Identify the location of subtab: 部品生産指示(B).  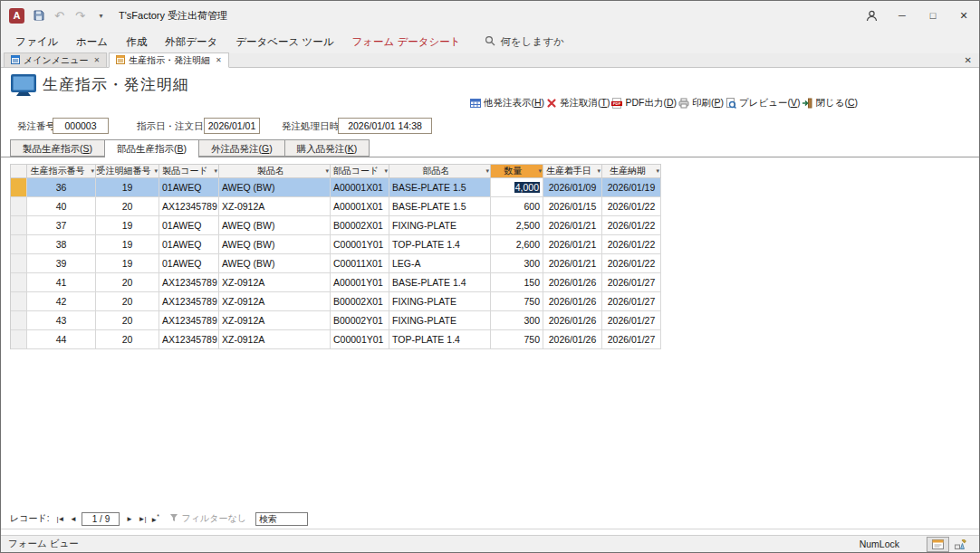
(152, 148).